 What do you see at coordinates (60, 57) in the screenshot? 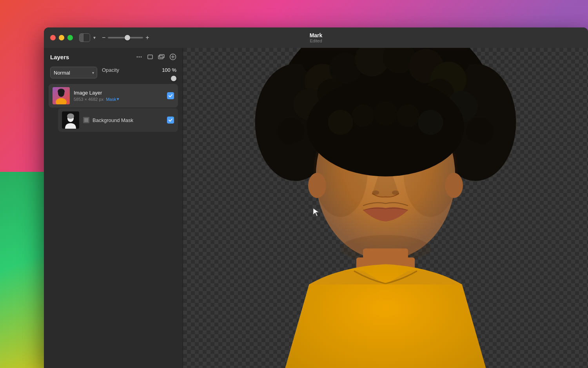
I see `layers-panel-title: Layers` at bounding box center [60, 57].